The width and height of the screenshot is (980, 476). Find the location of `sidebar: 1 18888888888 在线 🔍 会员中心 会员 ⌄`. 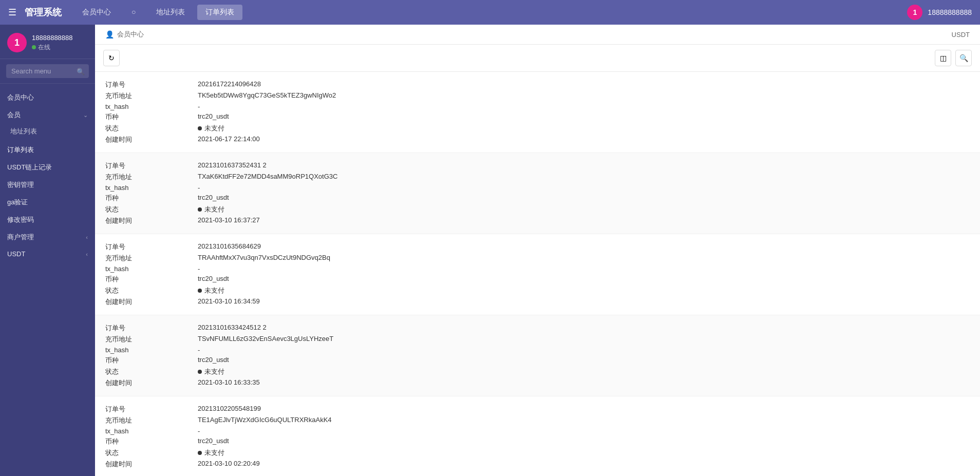

sidebar: 1 18888888888 在线 🔍 会员中心 会员 ⌄ is located at coordinates (47, 251).